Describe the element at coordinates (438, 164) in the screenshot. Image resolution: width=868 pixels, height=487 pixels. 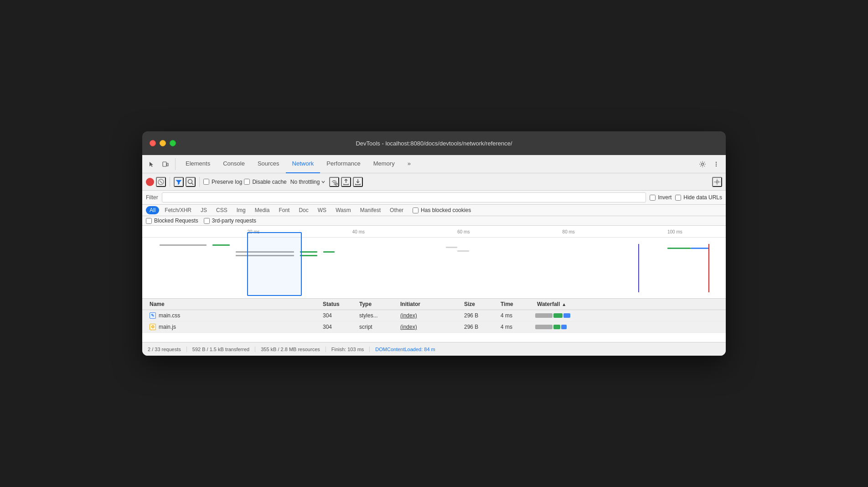
I see `tabs-list: Elements Console Sources Network Perform…` at that location.